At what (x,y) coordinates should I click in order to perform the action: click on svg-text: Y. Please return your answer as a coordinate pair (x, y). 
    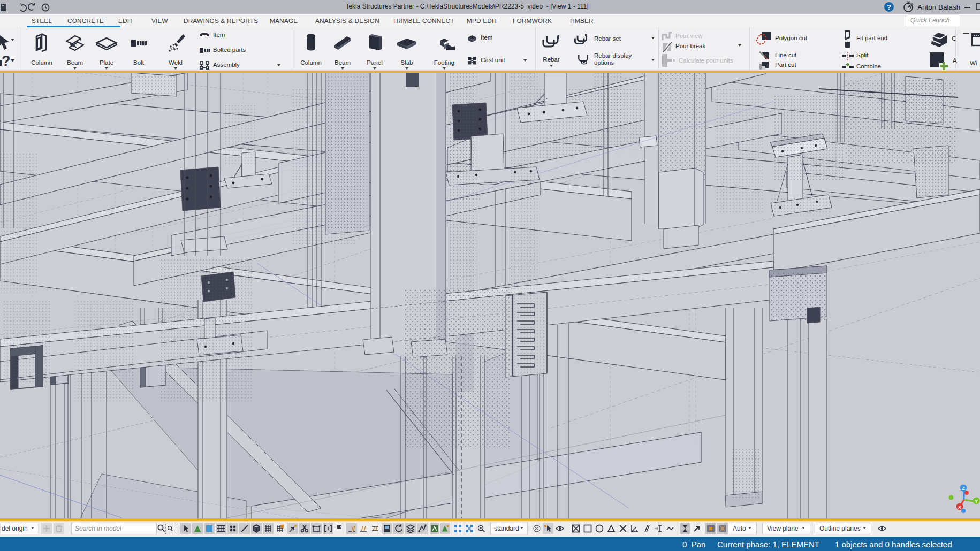
    Looking at the image, I should click on (976, 501).